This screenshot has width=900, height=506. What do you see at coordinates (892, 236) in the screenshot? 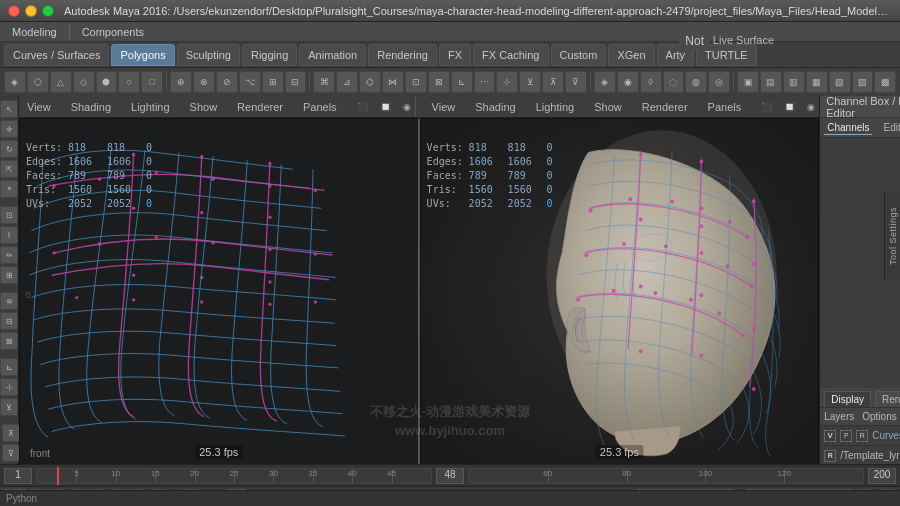
I see `tool-settings-tab: Tool Settings` at bounding box center [892, 236].